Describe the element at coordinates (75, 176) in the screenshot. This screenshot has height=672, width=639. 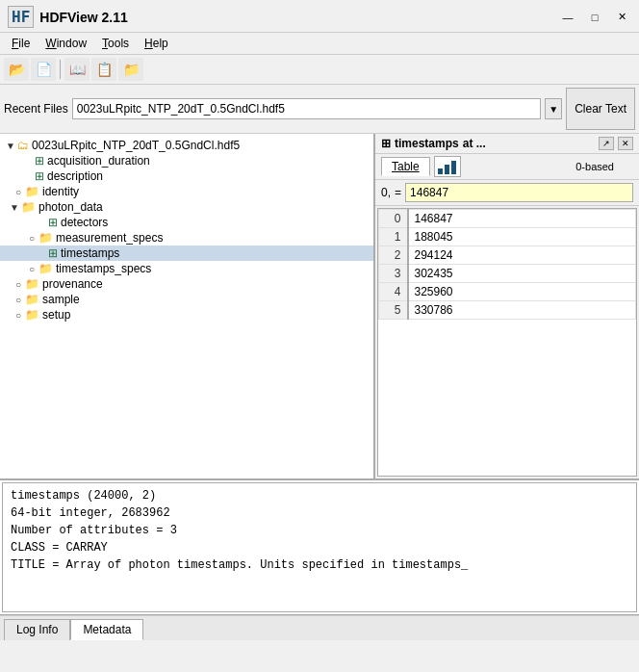
I see `desc-label: description` at that location.